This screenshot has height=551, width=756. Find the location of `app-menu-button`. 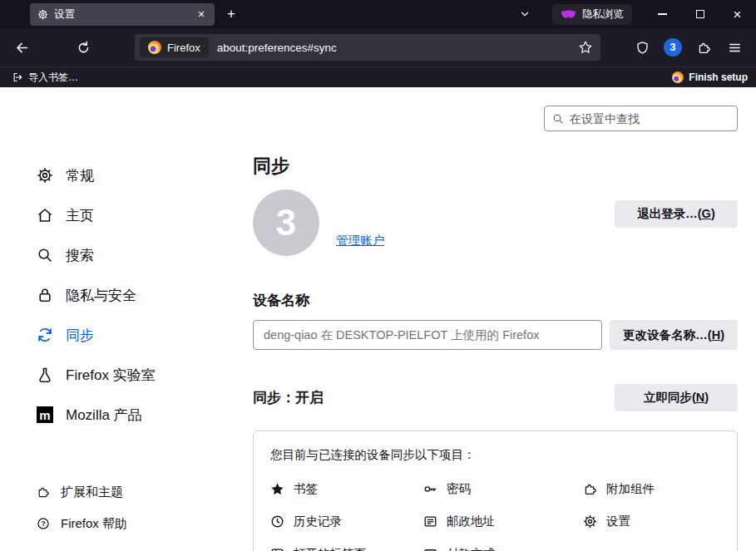

app-menu-button is located at coordinates (734, 47).